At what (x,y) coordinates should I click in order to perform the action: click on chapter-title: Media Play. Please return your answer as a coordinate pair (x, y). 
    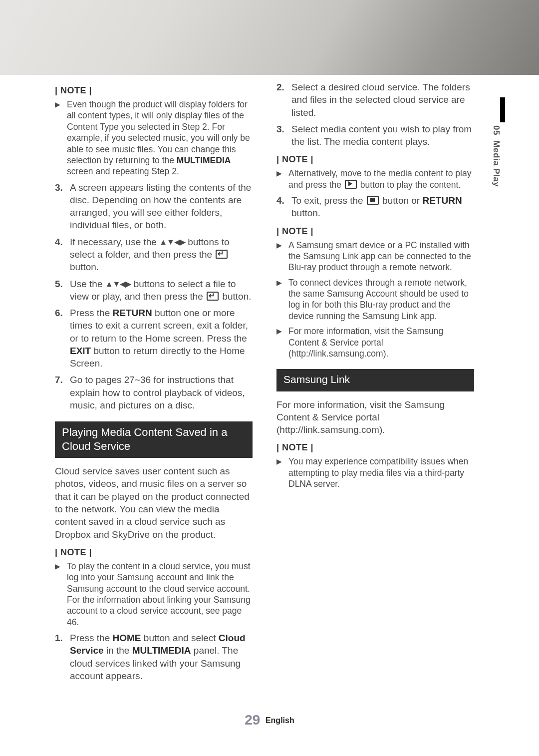
    Looking at the image, I should click on (496, 164).